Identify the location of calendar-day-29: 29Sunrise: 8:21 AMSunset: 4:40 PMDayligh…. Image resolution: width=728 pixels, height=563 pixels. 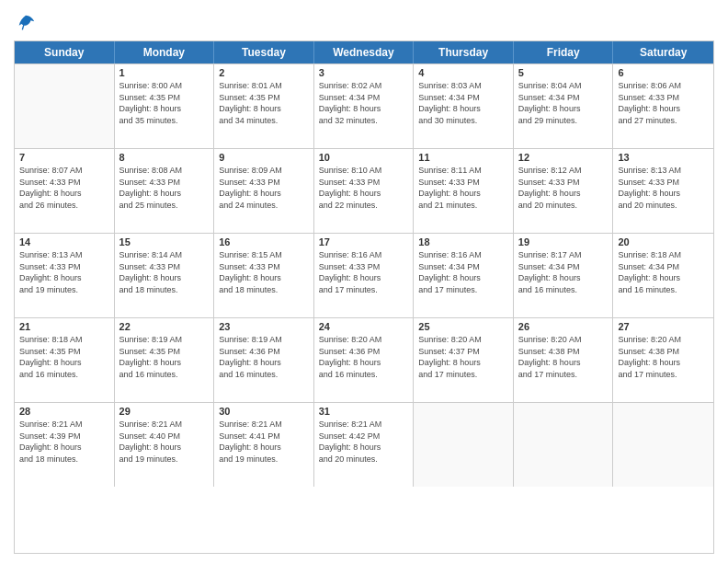
(165, 445).